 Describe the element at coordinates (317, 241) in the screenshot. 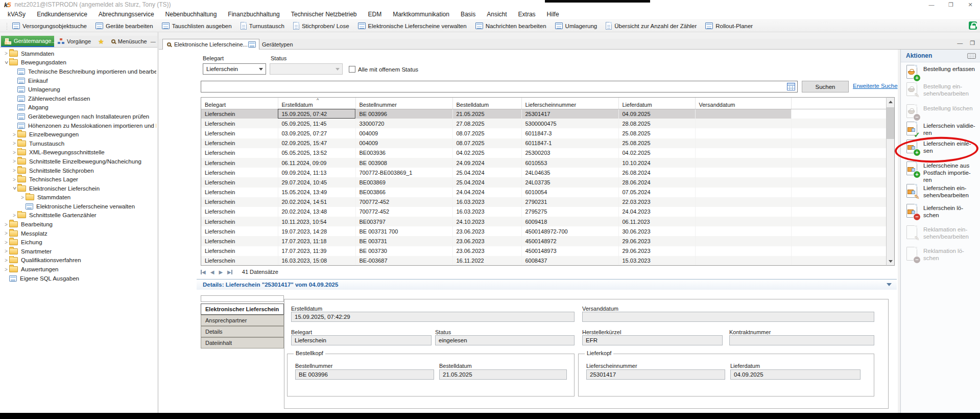

I see `cell-erstelldatum: 17.07.2023, 11:18` at that location.